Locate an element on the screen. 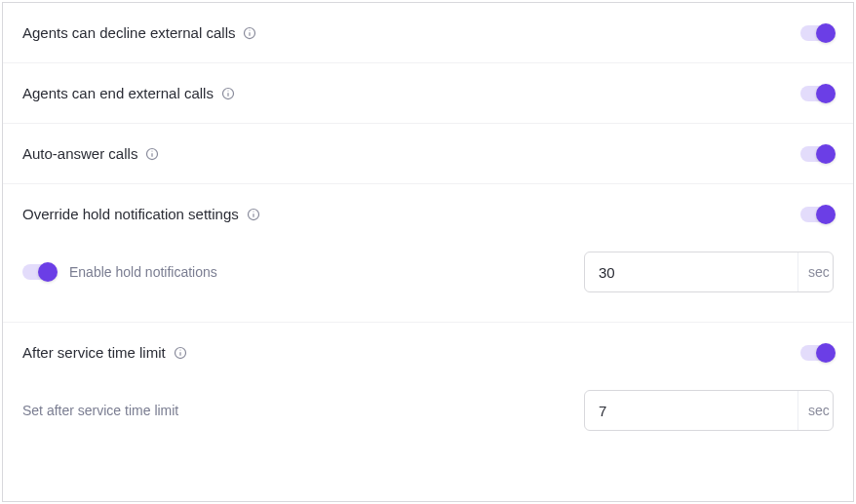  setting-row-auto-answer: Auto-answer calls is located at coordinates (428, 154).